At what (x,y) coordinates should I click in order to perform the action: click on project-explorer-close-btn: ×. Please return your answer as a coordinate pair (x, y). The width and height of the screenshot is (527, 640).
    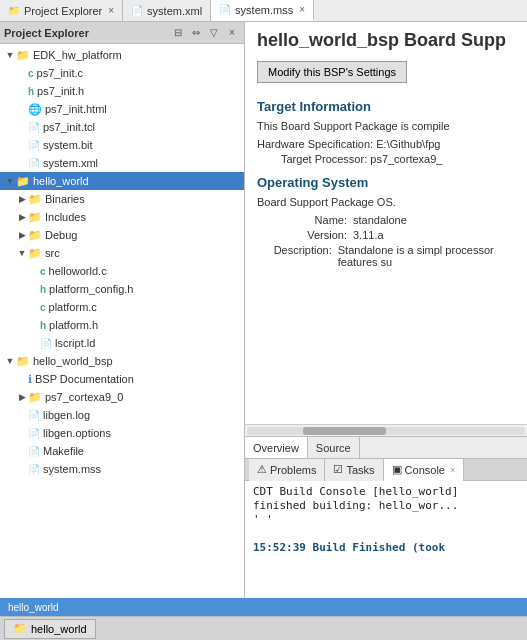
    Looking at the image, I should click on (111, 10).